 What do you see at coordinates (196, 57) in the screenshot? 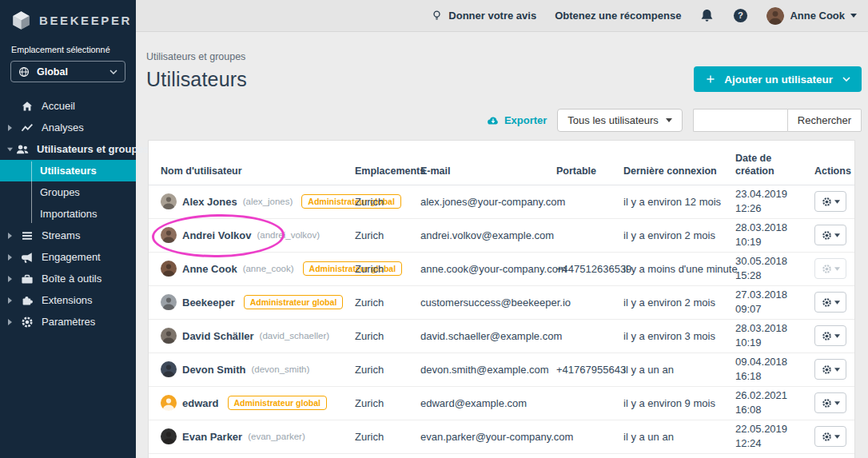
I see `breadcrumb: Utilisateurs et groupes` at bounding box center [196, 57].